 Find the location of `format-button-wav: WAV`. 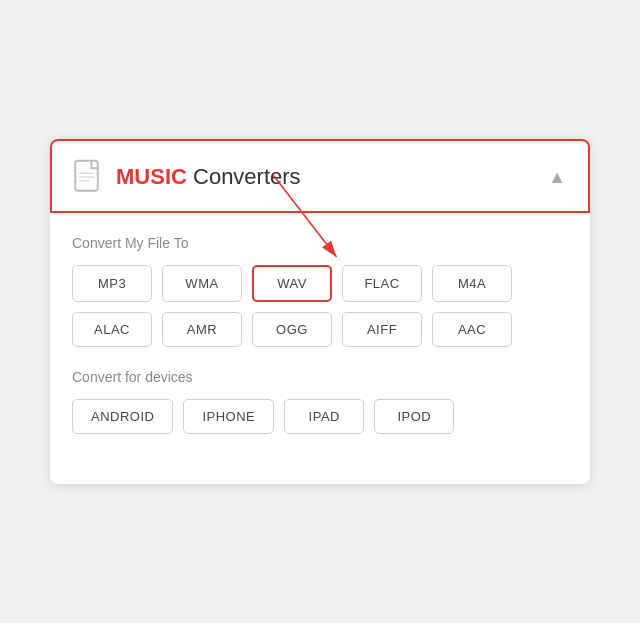

format-button-wav: WAV is located at coordinates (292, 284).